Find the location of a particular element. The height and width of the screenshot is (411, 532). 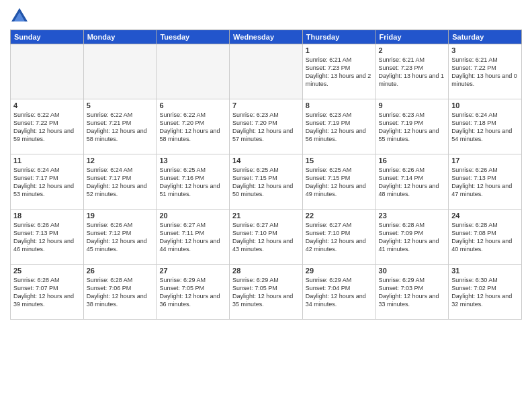

cell-info: Sunrise: 6:22 AMSunset: 7:20 PMDaylight:… is located at coordinates (193, 128).